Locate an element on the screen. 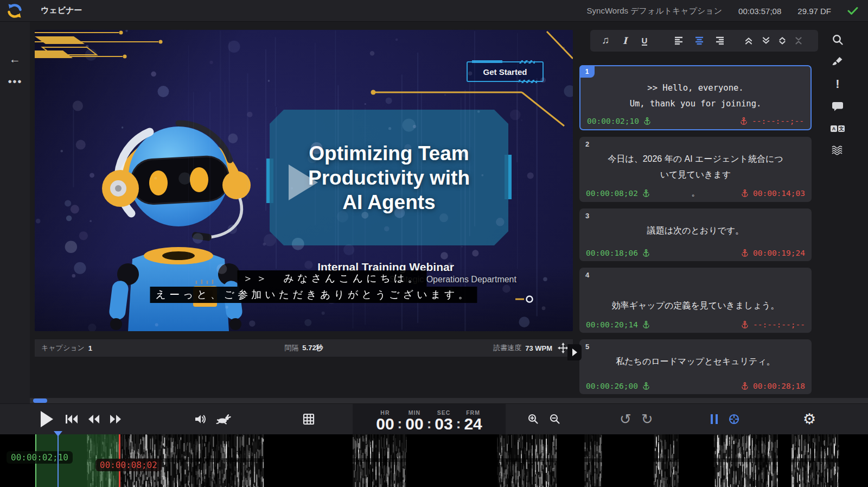 The height and width of the screenshot is (487, 868). caption-end-time: 00:00:14;03 is located at coordinates (779, 193).